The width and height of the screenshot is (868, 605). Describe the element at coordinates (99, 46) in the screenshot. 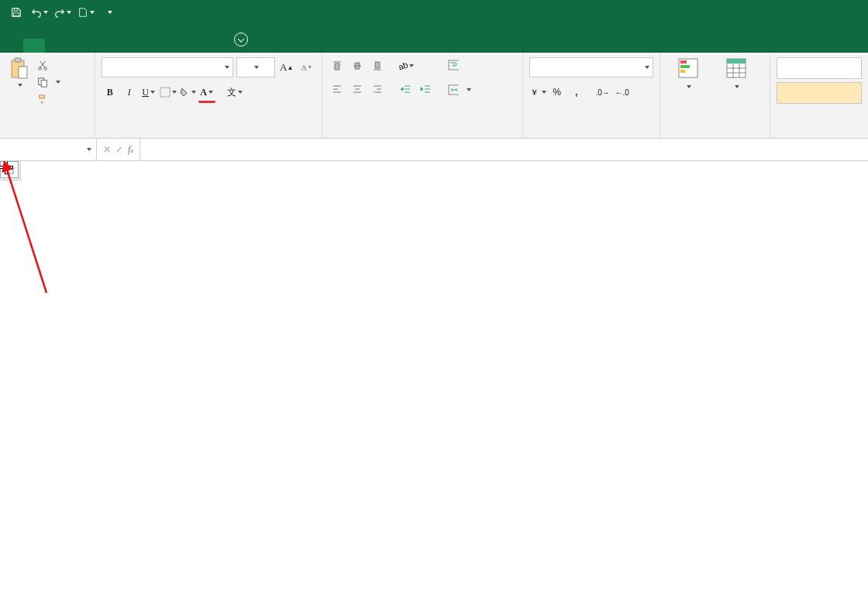

I see `tab-formula` at that location.